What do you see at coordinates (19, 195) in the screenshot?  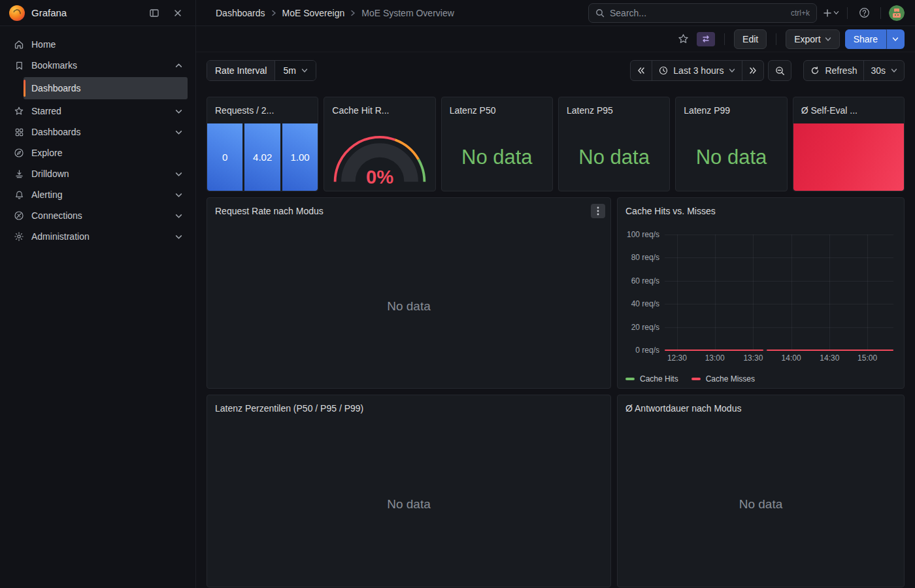 I see `bell-icon` at bounding box center [19, 195].